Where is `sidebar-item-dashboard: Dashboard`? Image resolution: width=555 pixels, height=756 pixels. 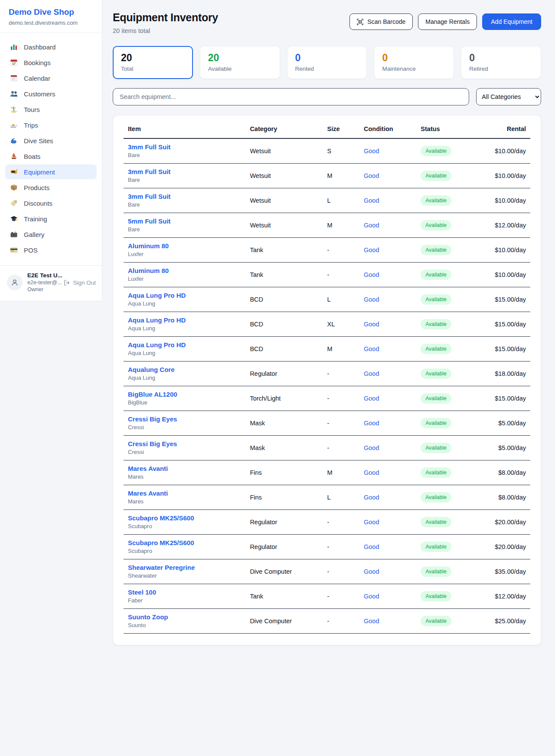 sidebar-item-dashboard: Dashboard is located at coordinates (51, 47).